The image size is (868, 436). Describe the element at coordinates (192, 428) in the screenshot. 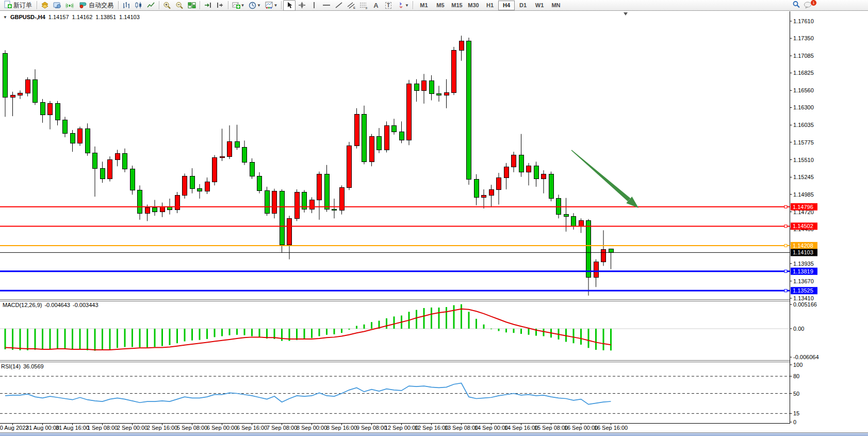

I see `time-tick-label: 5 Sep 08:00` at that location.